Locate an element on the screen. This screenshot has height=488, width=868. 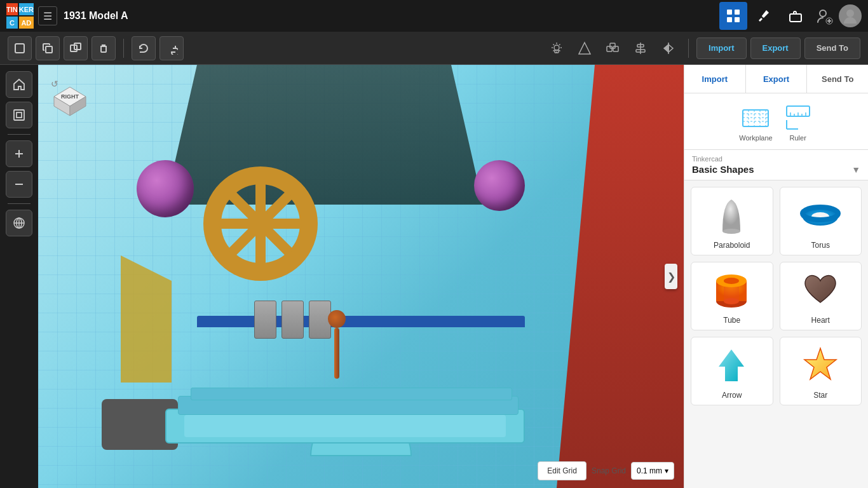
shape-button is located at coordinates (585, 48).